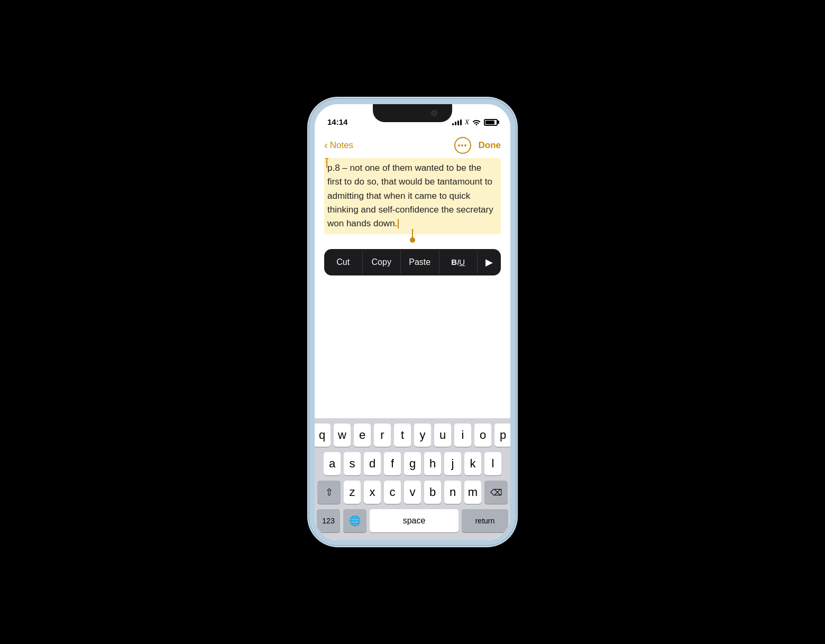  Describe the element at coordinates (463, 145) in the screenshot. I see `more-dots-icon: •••` at that location.